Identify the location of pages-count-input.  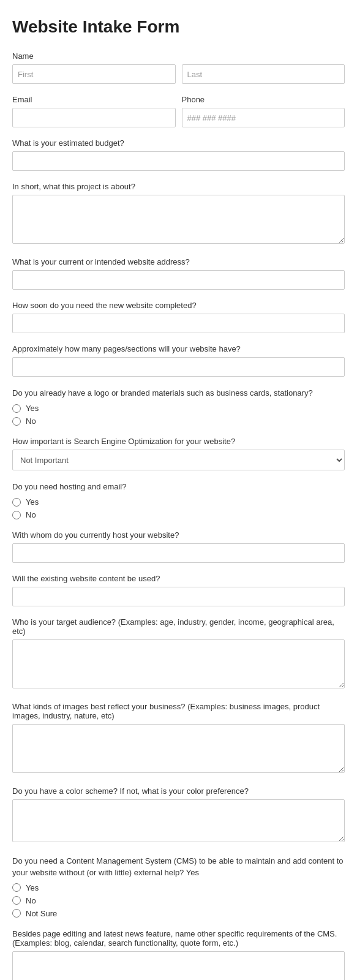
(179, 367).